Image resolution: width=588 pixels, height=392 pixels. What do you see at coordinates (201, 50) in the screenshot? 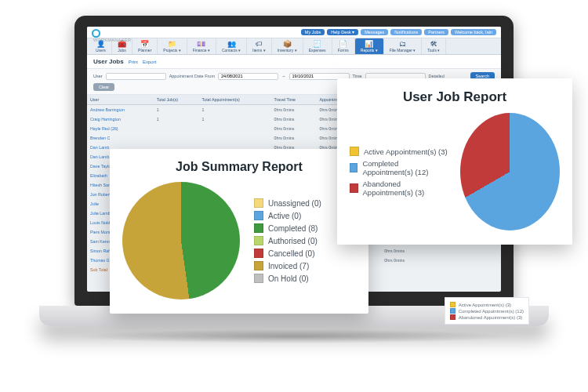
I see `toolbar-label: Finance ▾` at bounding box center [201, 50].